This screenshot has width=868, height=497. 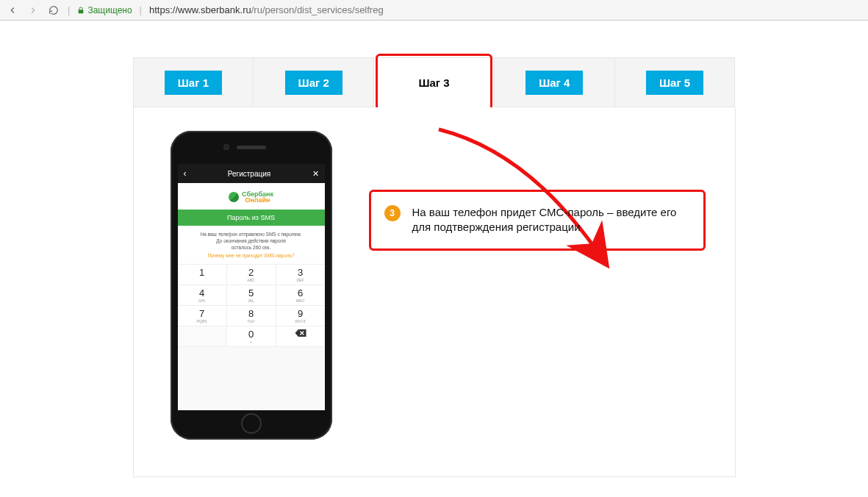 I want to click on sms-message-area: На ваш телефон отправлено SMS с паролем.…, so click(x=251, y=245).